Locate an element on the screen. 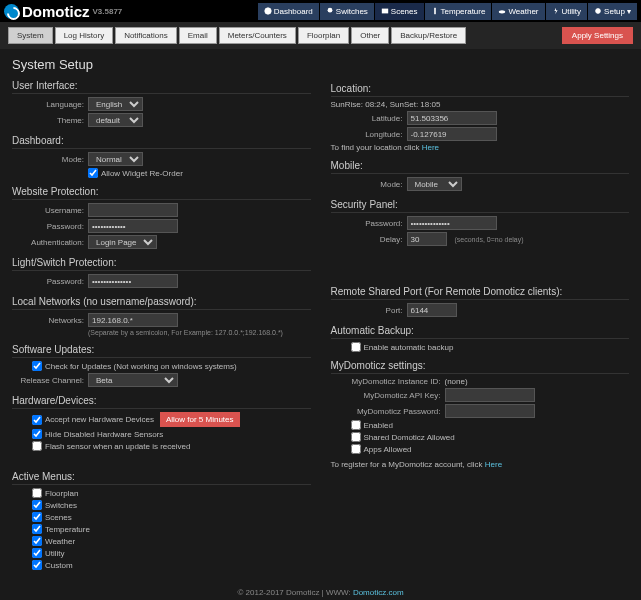  app-name: Domoticz is located at coordinates (56, 12).